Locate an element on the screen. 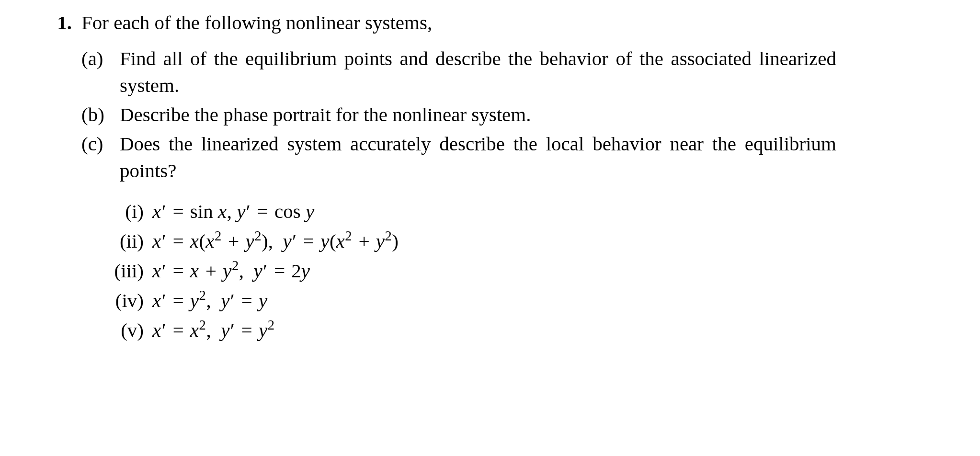 The image size is (980, 456). var-y: y is located at coordinates (310, 211).